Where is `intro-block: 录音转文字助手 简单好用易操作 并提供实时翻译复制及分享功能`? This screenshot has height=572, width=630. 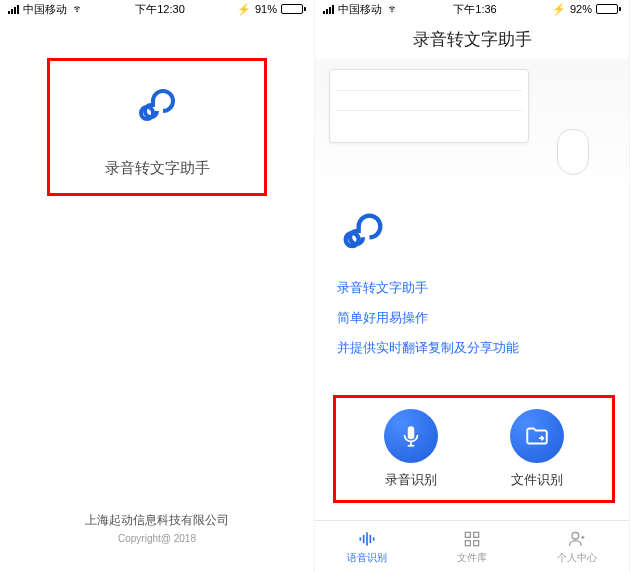
intro-block: 录音转文字助手 简单好用易操作 并提供实时翻译复制及分享功能 is located at coordinates (472, 282).